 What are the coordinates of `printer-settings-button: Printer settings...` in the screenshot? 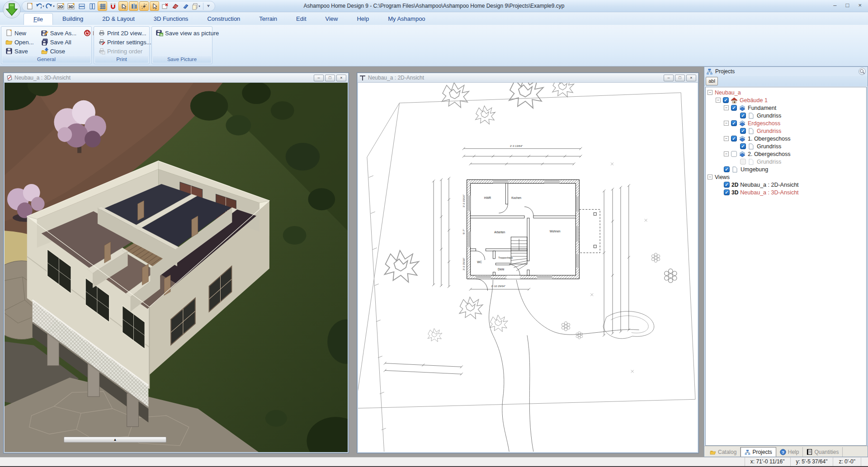 It's located at (125, 42).